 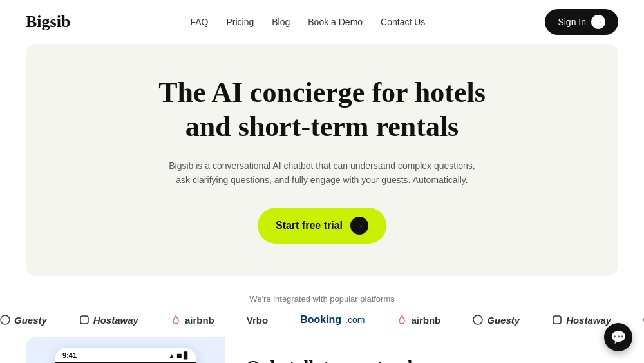 What do you see at coordinates (199, 22) in the screenshot?
I see `nav-faq: FAQ` at bounding box center [199, 22].